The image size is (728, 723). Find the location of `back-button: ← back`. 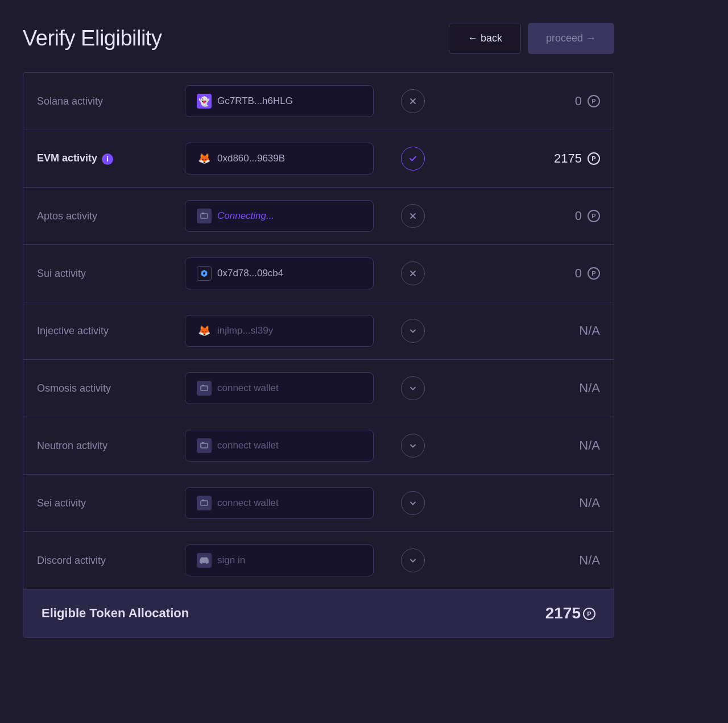

back-button: ← back is located at coordinates (485, 39).